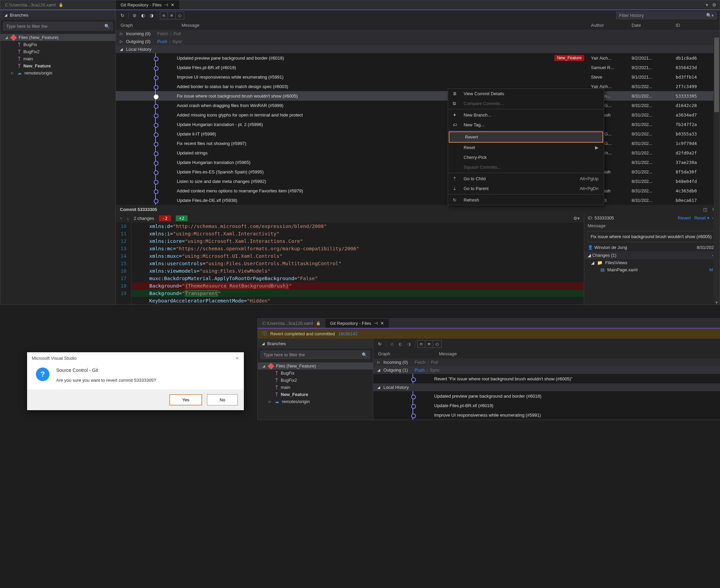 The image size is (720, 588). What do you see at coordinates (526, 125) in the screenshot?
I see `menu-item-new-tag-: 🏷New Tag...` at bounding box center [526, 125].